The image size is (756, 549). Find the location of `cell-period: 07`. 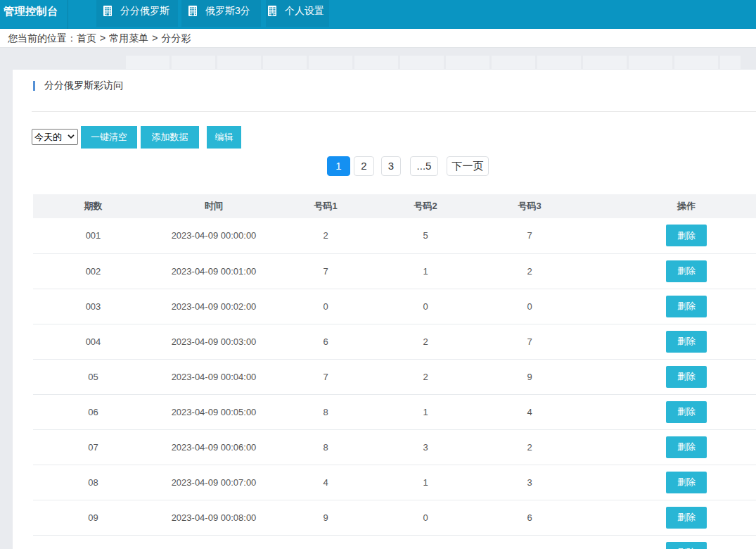

cell-period: 07 is located at coordinates (93, 447).